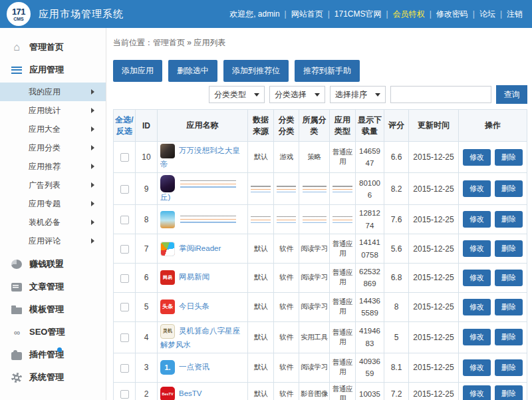  What do you see at coordinates (53, 332) in the screenshot?
I see `sidebar-item-SEO管理: ∞SEO管理` at bounding box center [53, 332].